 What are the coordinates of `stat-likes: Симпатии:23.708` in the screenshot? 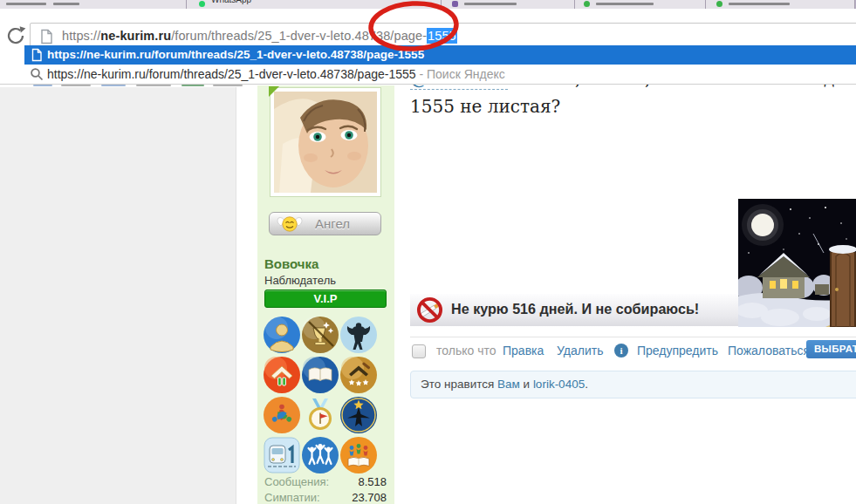 It's located at (326, 497).